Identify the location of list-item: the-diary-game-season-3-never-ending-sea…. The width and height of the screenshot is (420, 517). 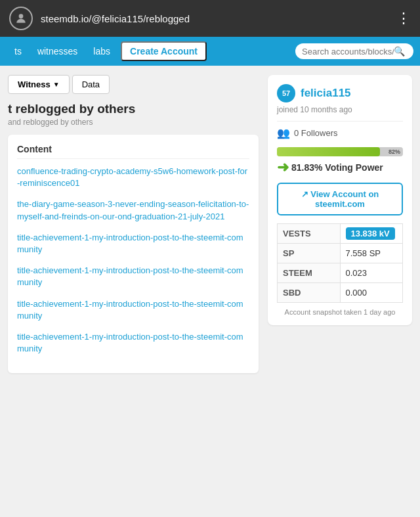
(133, 210).